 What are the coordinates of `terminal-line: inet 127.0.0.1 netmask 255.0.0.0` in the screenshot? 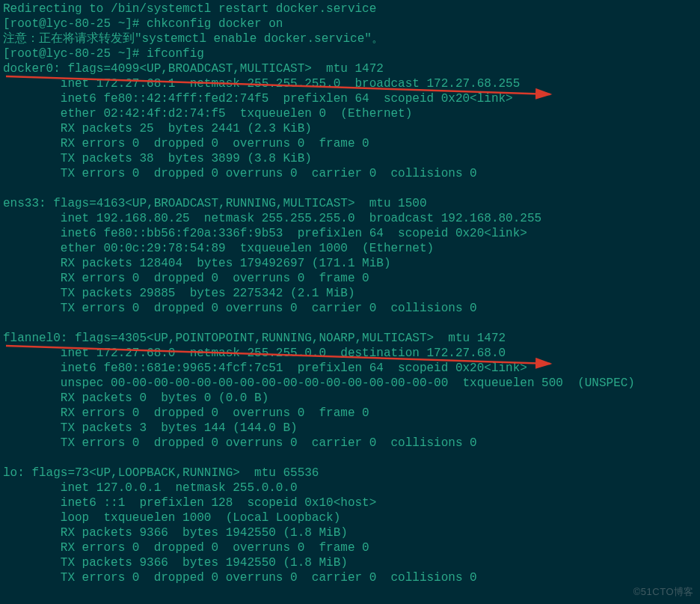 It's located at (350, 488).